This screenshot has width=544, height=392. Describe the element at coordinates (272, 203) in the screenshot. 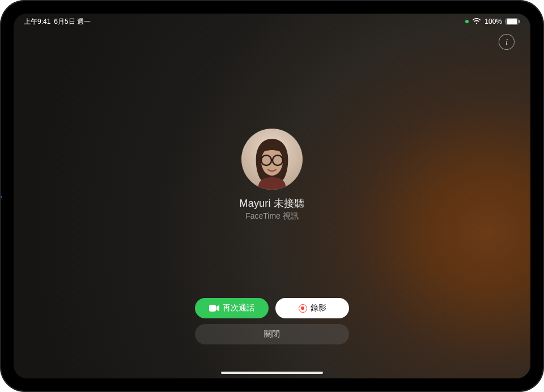

I see `call-status-title: Mayuri 未接聽` at that location.